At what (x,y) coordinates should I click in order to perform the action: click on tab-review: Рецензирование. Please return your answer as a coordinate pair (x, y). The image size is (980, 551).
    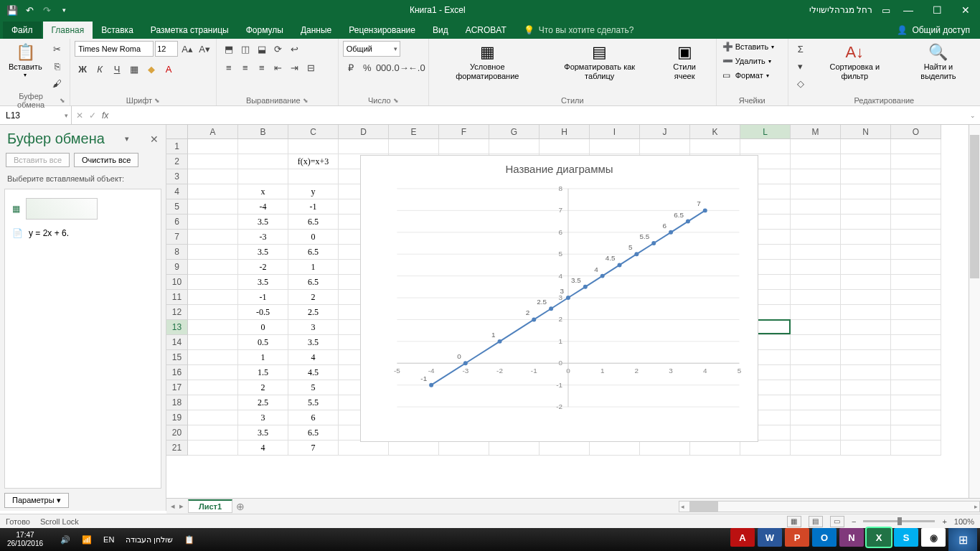
    Looking at the image, I should click on (382, 30).